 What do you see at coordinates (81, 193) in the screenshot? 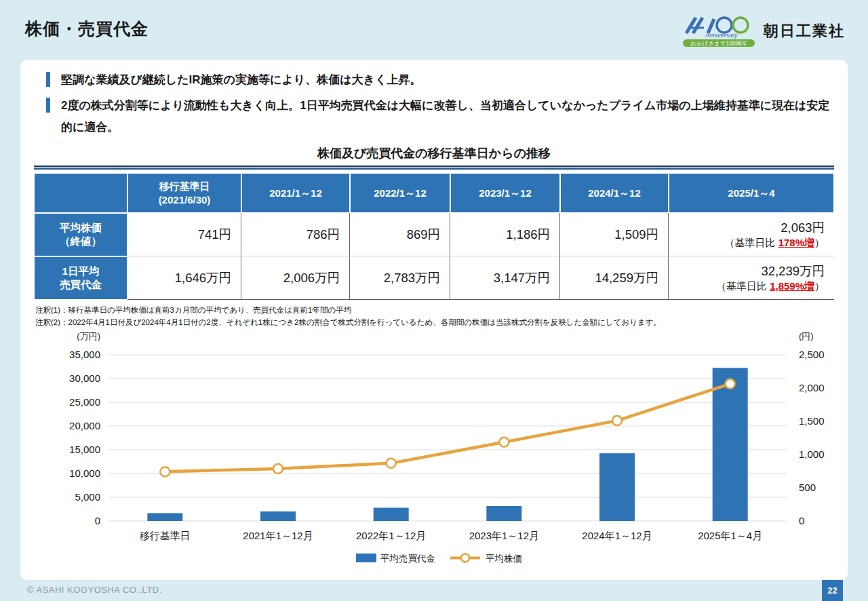
I see `table-header-cell` at bounding box center [81, 193].